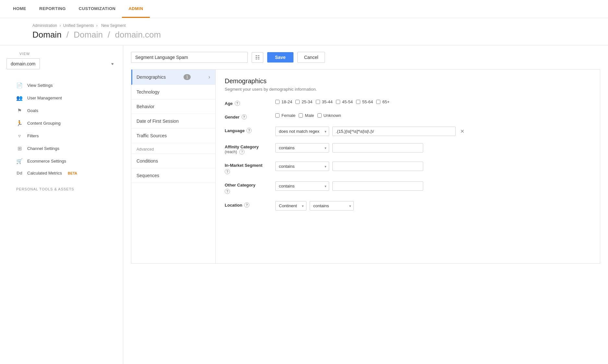  What do you see at coordinates (284, 102) in the screenshot?
I see `age-18-24-checkbox-group: 18-24` at bounding box center [284, 102].